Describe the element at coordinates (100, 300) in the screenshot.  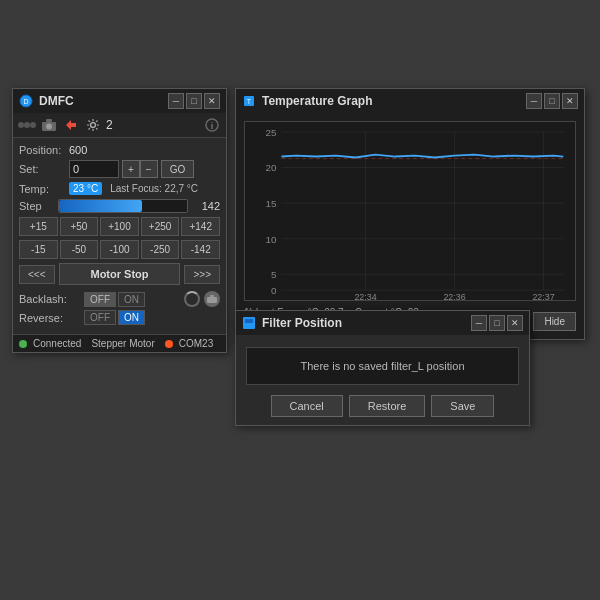
I see `backlash-off-btn: OFF` at that location.